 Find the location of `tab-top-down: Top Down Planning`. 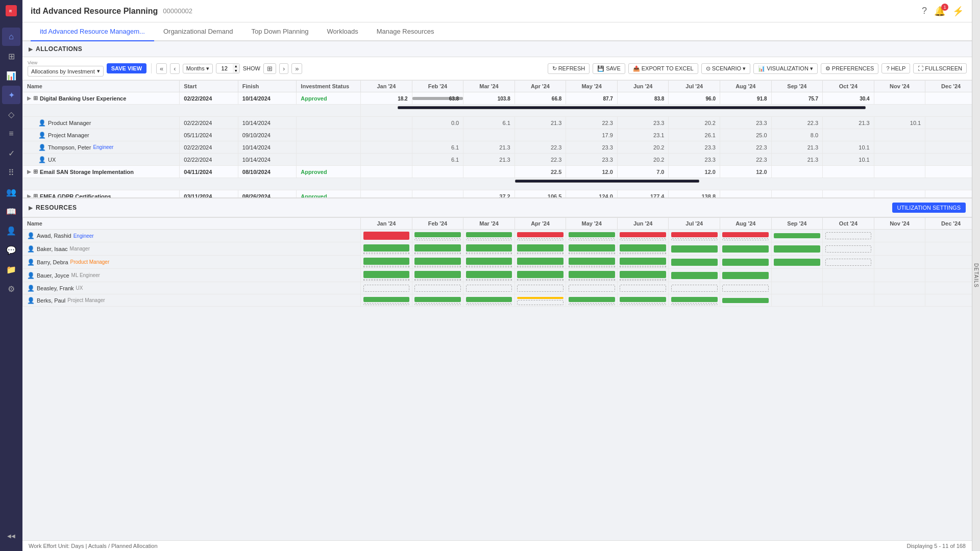

tab-top-down: Top Down Planning is located at coordinates (280, 32).